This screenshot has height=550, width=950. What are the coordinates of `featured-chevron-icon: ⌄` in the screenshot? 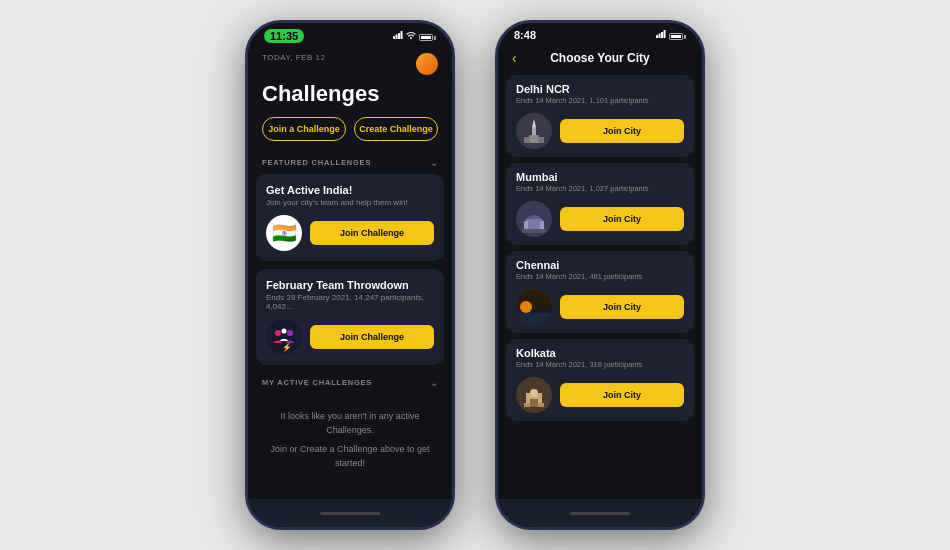 It's located at (434, 162).